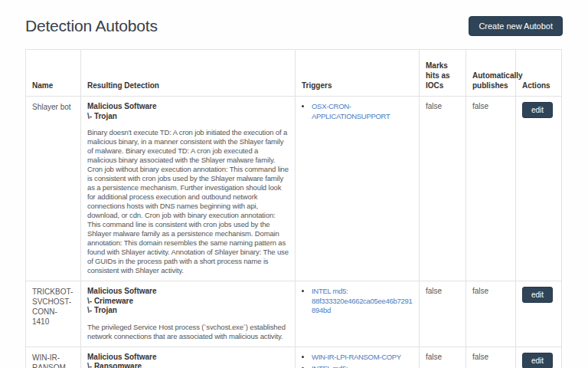 The width and height of the screenshot is (588, 368). What do you see at coordinates (294, 357) in the screenshot?
I see `table-row: WIN-IR-RANSOM-COPY Malicious Software \-…` at bounding box center [294, 357].